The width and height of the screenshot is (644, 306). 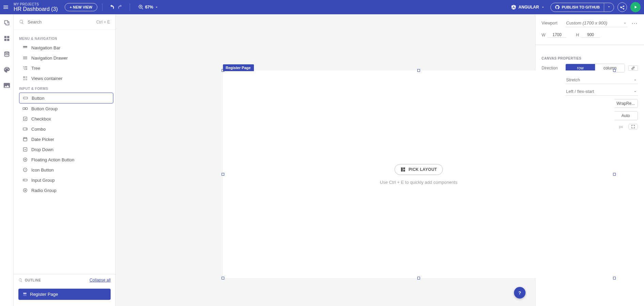 What do you see at coordinates (66, 129) in the screenshot?
I see `comp-combo: Combo` at bounding box center [66, 129].